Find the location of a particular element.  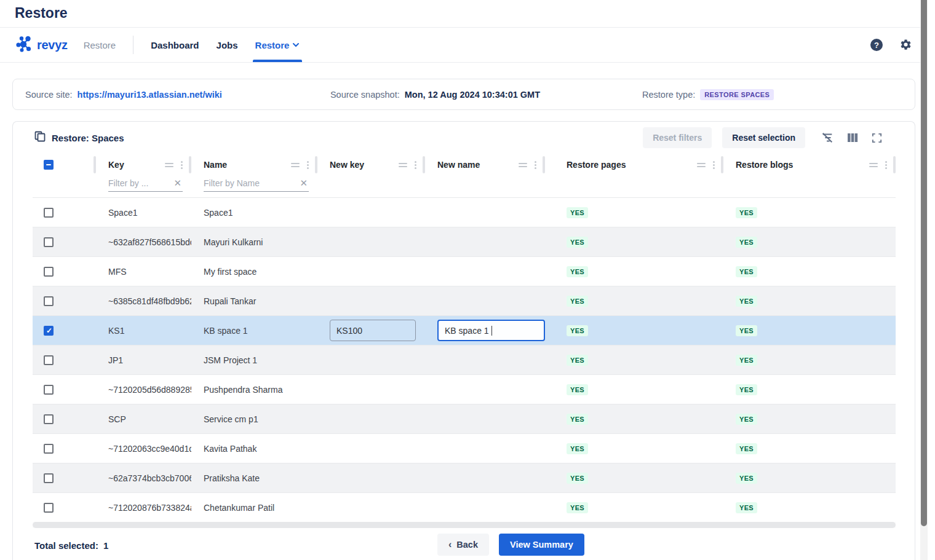

nav-item-jobs: Jobs is located at coordinates (228, 45).